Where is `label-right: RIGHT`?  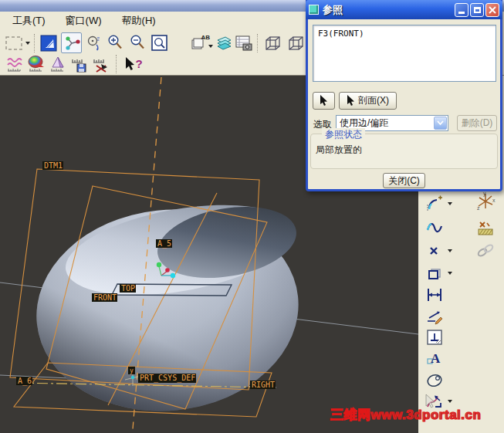
label-right: RIGHT is located at coordinates (263, 384).